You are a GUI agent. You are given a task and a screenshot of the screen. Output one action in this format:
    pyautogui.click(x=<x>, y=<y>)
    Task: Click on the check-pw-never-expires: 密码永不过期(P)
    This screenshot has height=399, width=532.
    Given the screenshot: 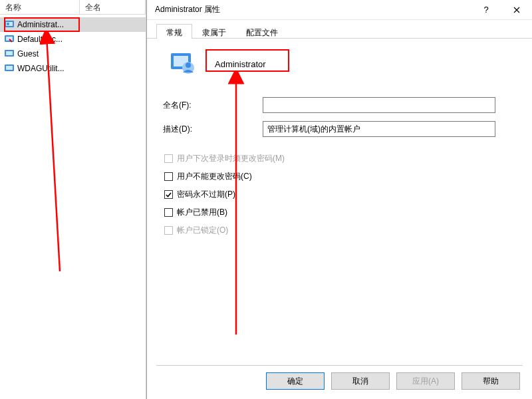 What is the action you would take?
    pyautogui.click(x=340, y=194)
    